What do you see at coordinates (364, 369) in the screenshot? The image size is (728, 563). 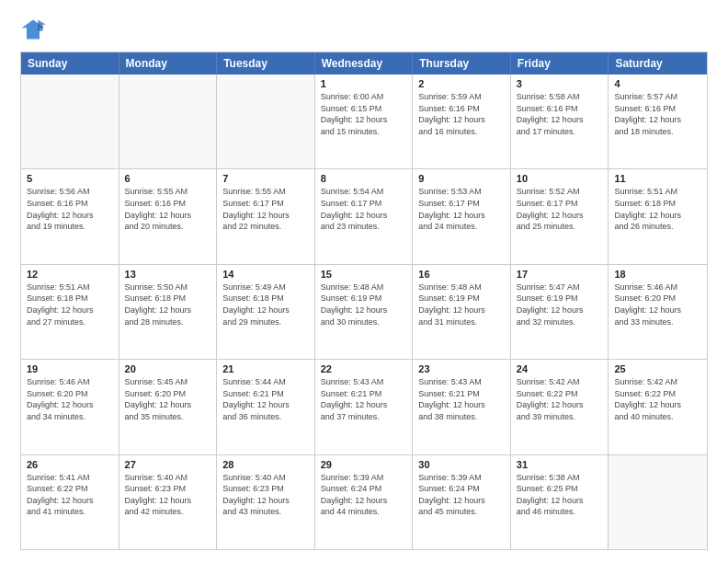 I see `day-number: 22` at bounding box center [364, 369].